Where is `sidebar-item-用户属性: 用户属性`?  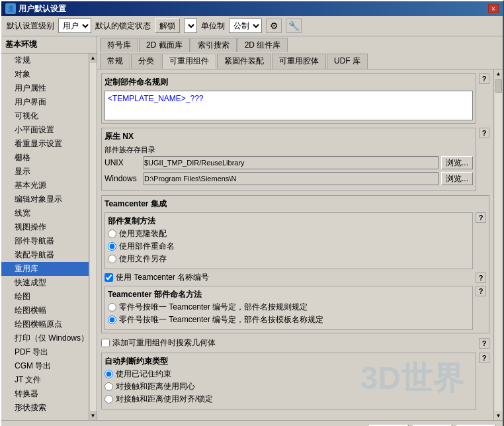 sidebar-item-用户属性: 用户属性 is located at coordinates (45, 89).